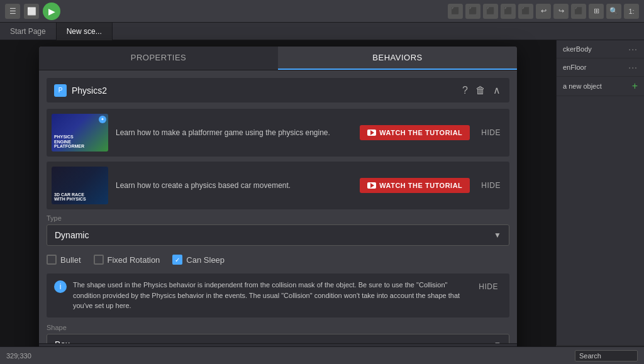  What do you see at coordinates (455, 11) in the screenshot?
I see `toolbar-btn-1: ⬛` at bounding box center [455, 11].